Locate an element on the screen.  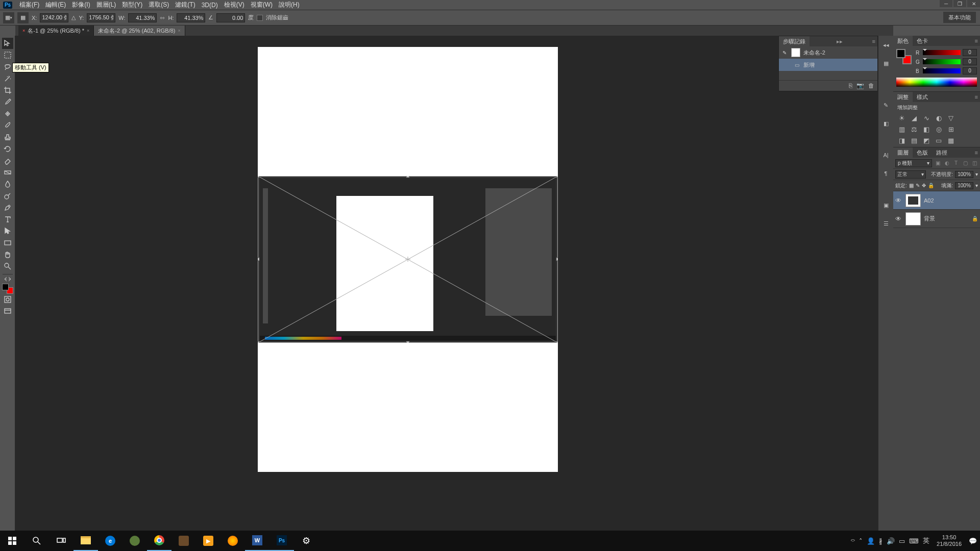
menu-select: 選取(S) is located at coordinates (159, 5).